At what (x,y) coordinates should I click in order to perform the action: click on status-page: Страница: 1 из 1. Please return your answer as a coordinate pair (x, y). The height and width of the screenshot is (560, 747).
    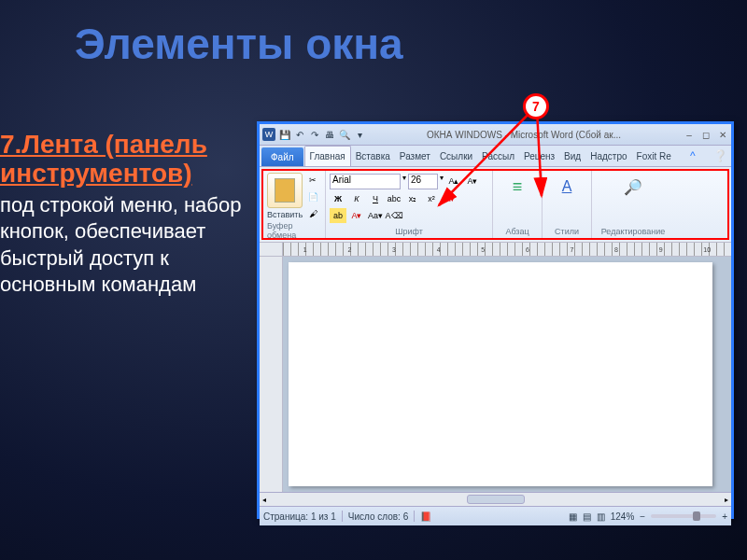
    Looking at the image, I should click on (300, 517).